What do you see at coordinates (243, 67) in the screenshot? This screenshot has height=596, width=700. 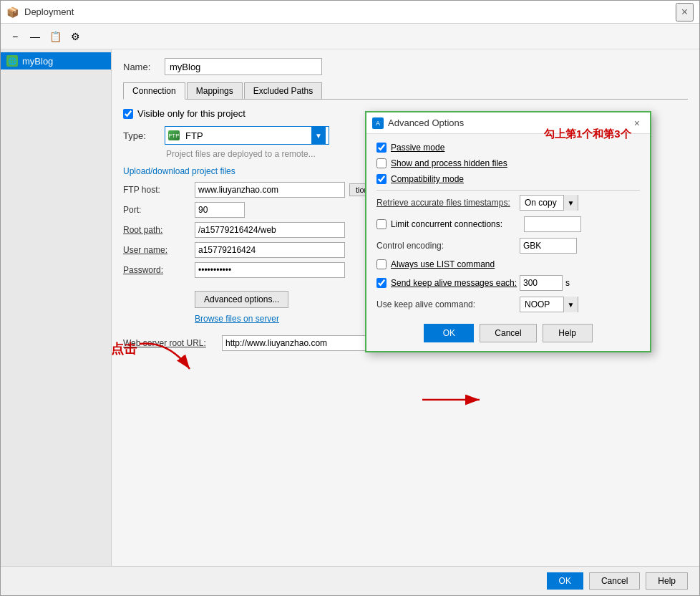 I see `name-input` at bounding box center [243, 67].